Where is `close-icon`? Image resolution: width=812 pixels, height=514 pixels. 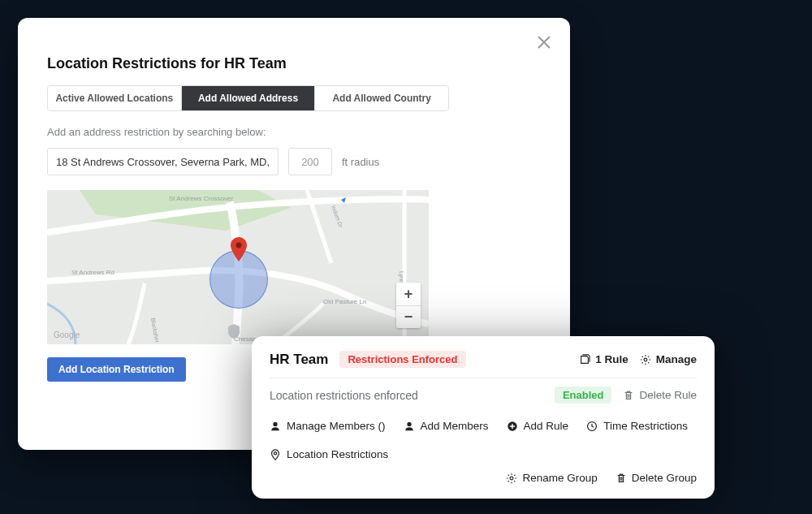 close-icon is located at coordinates (544, 42).